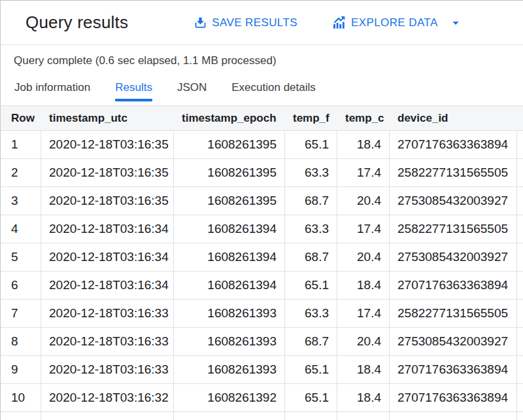  I want to click on cell-row: 1, so click(21, 145).